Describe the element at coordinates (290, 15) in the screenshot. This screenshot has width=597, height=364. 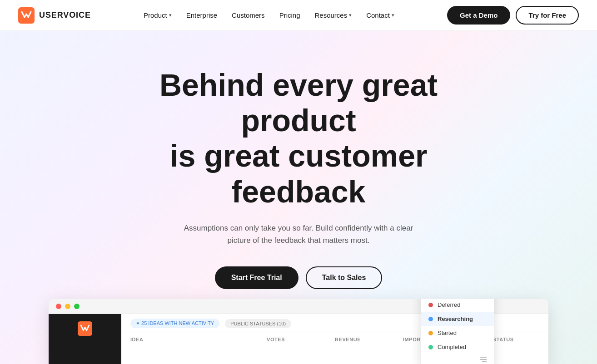
I see `nav-item-pricing: Pricing` at that location.